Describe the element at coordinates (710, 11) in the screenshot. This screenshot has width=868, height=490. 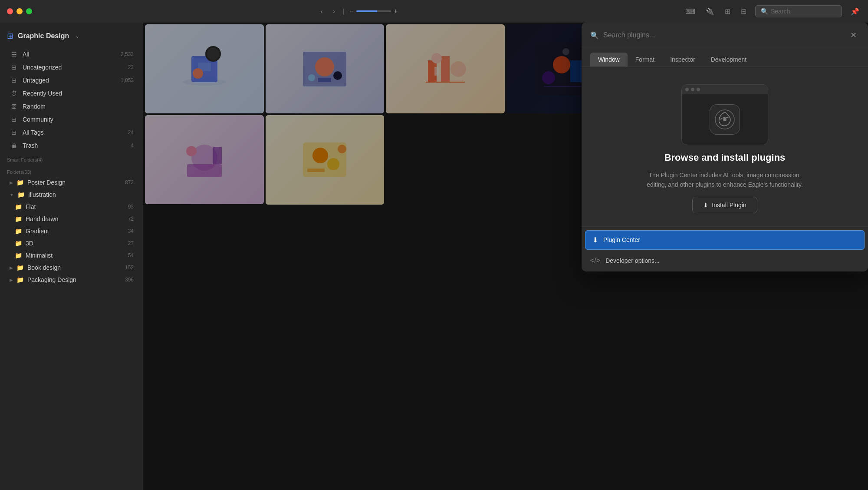
I see `plugins-icon: 🔌` at that location.